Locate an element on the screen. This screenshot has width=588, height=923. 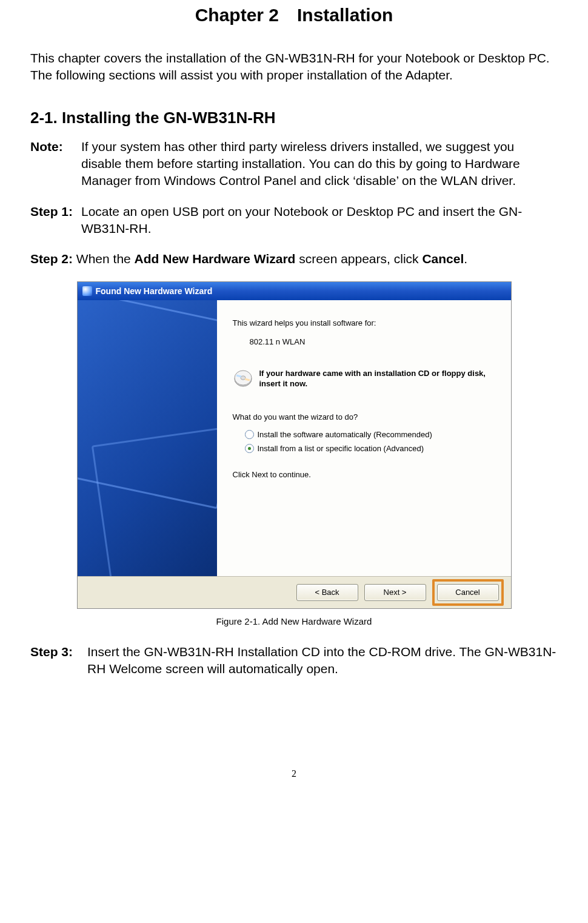
wizard-titlebar: Found New Hardware Wizard is located at coordinates (295, 291).